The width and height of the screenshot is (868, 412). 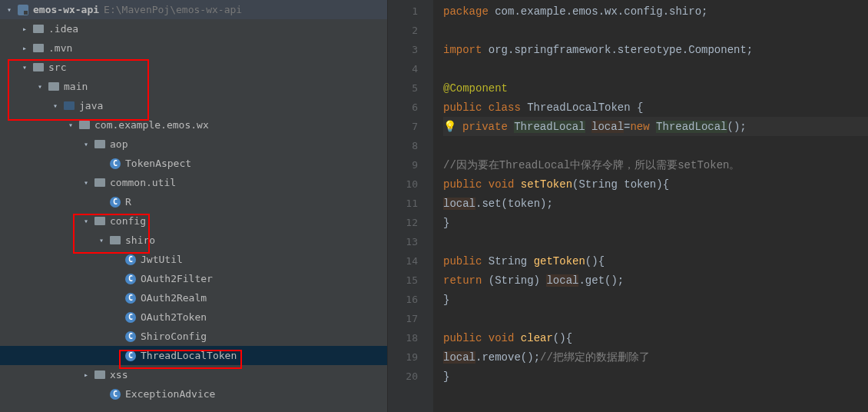 What do you see at coordinates (194, 375) in the screenshot?
I see `tree-xss: ▸ xss` at bounding box center [194, 375].